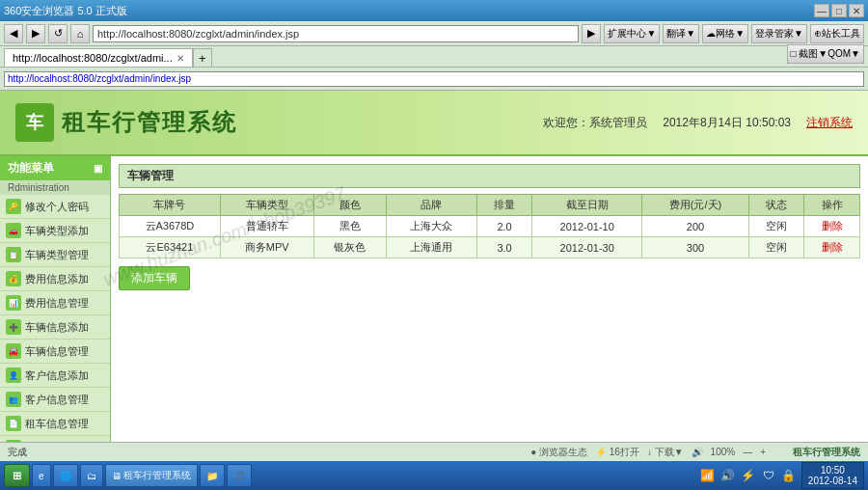 This screenshot has width=868, height=490. I want to click on sidebar-label-vehicle-add: 车辆信息添加, so click(57, 328).